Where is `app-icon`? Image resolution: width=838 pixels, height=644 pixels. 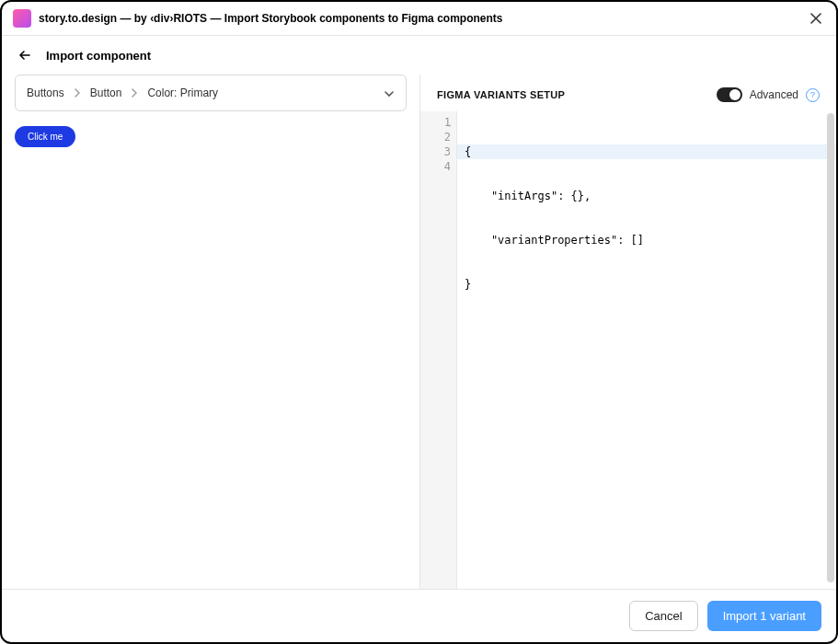
app-icon is located at coordinates (22, 18).